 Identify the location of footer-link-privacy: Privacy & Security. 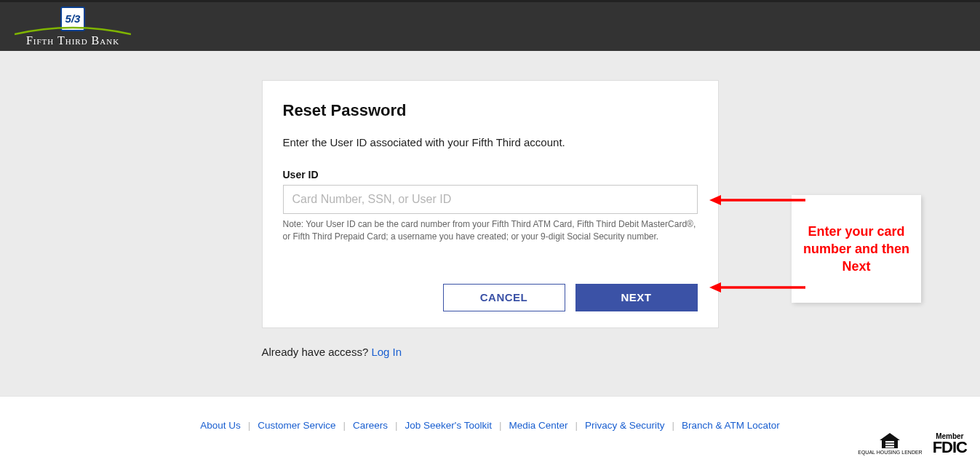
(625, 425).